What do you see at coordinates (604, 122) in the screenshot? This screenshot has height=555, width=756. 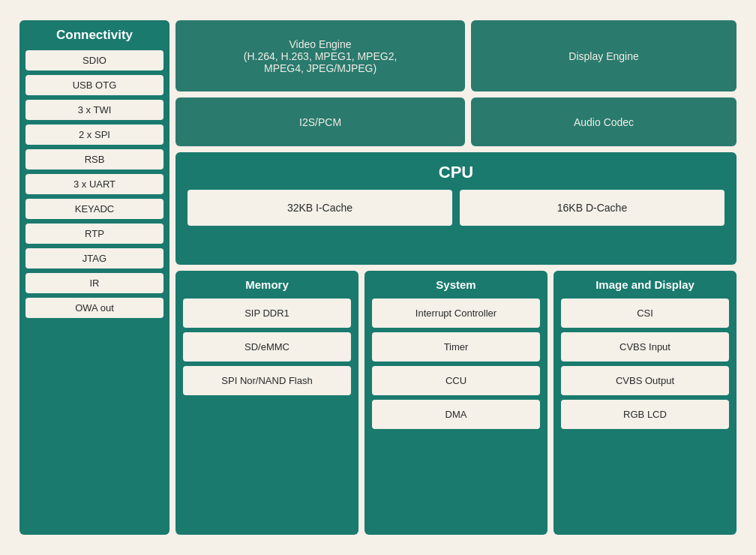 I see `audio-codec-label: Audio Codec` at bounding box center [604, 122].